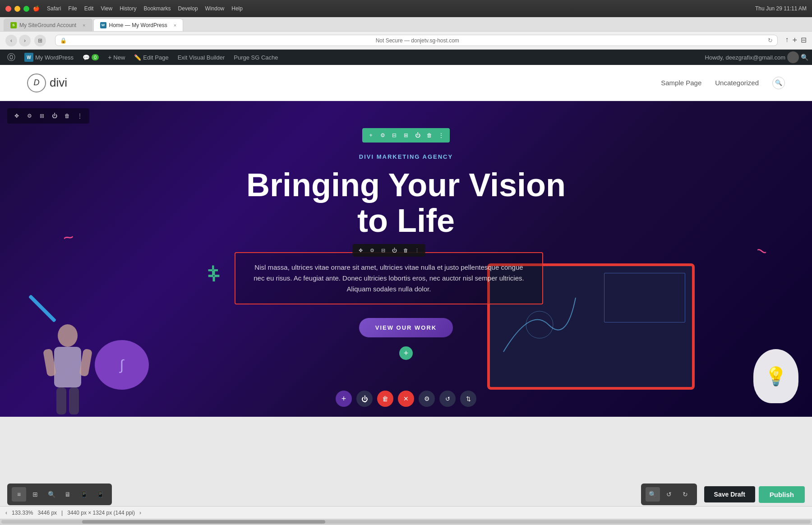  I want to click on section-power-btn: ⏻, so click(55, 116).